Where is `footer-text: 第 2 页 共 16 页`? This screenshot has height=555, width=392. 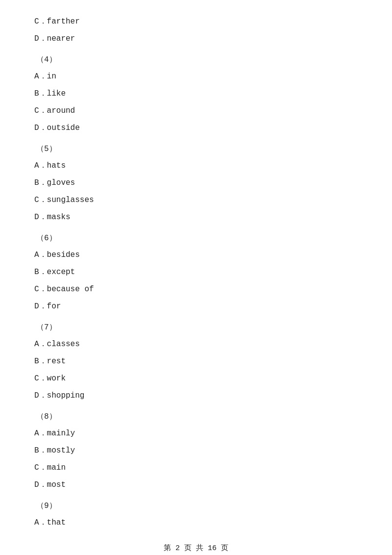
footer-text: 第 2 页 共 16 页 is located at coordinates (196, 548).